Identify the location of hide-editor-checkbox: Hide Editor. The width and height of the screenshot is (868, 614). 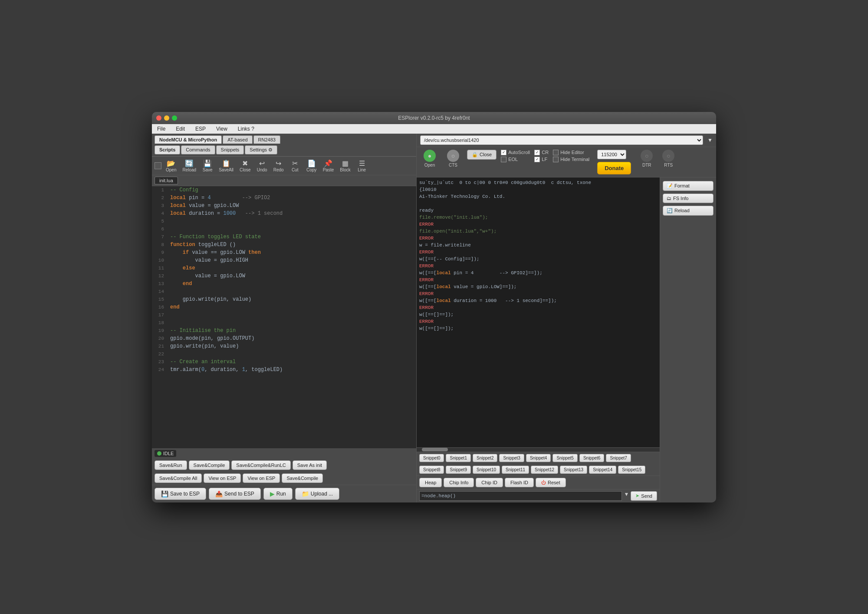
(571, 153).